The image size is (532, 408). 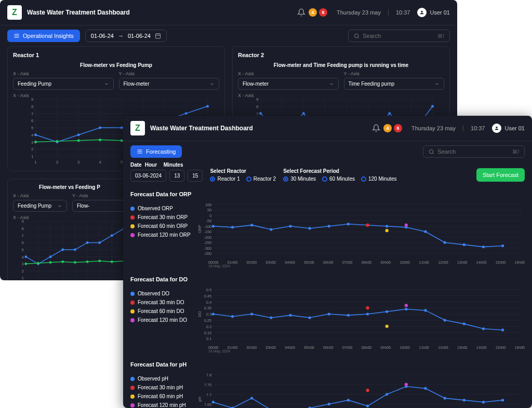 I want to click on header-date: Thursday 23 may, so click(x=358, y=12).